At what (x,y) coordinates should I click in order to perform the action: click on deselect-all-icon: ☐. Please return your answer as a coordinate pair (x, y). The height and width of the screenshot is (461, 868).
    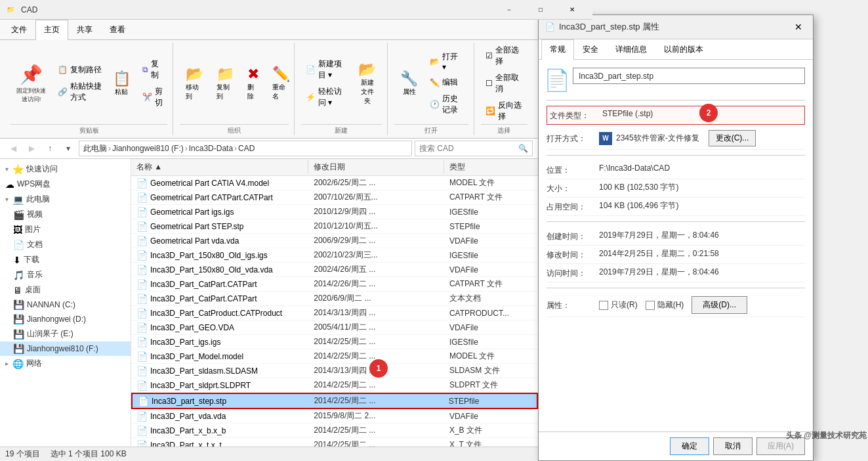
    Looking at the image, I should click on (489, 83).